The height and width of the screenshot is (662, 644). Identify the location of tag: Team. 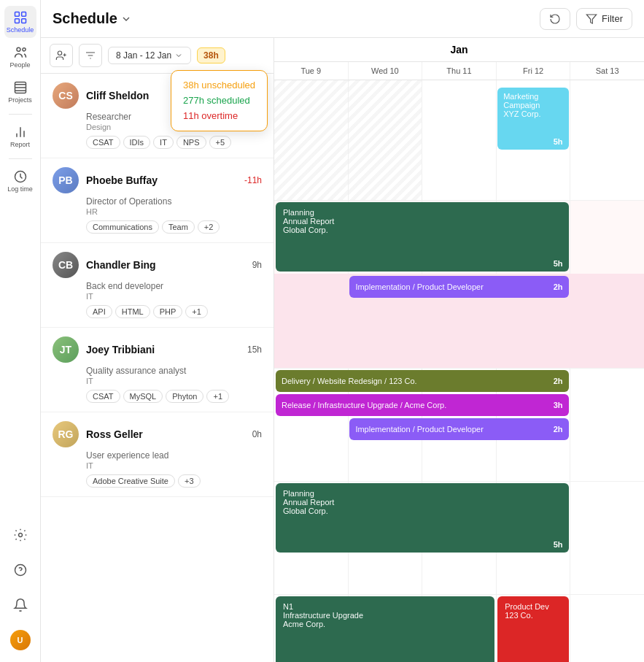
(178, 227).